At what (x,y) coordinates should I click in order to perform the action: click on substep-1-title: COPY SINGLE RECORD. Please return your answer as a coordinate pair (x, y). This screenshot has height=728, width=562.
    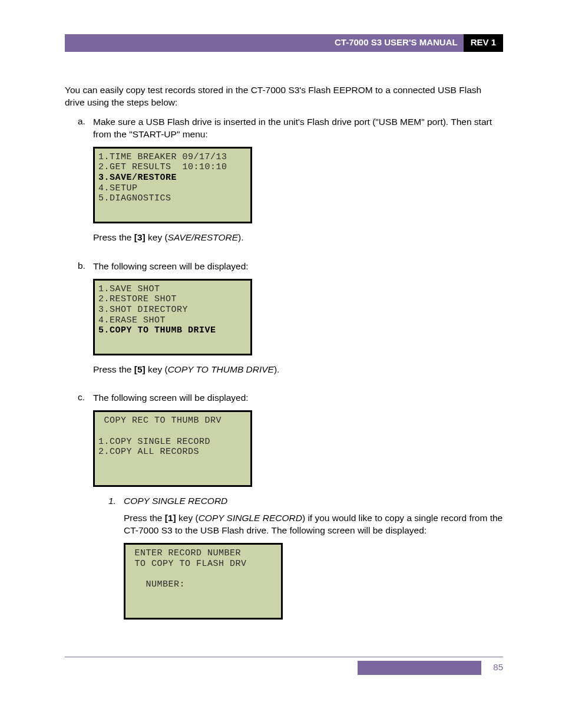
    Looking at the image, I should click on (176, 501).